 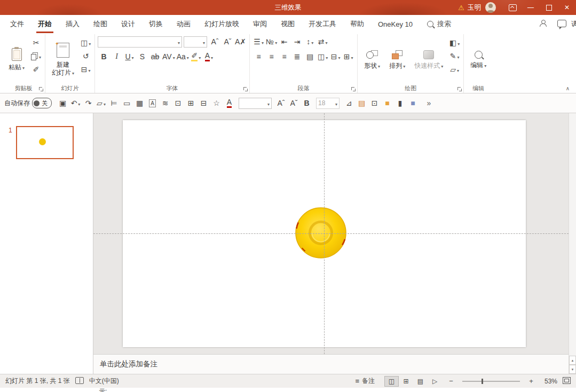 I want to click on text-box-button: A, so click(x=153, y=103).